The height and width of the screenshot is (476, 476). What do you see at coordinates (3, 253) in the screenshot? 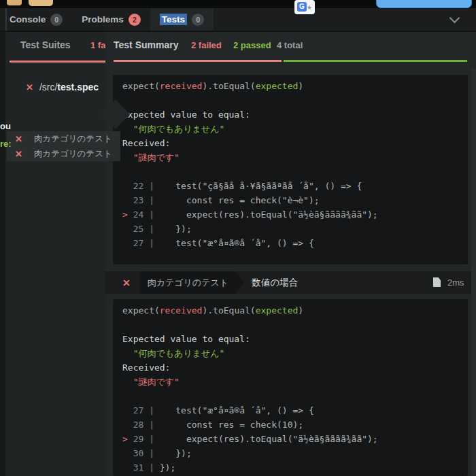
I see `left-gutter` at bounding box center [3, 253].